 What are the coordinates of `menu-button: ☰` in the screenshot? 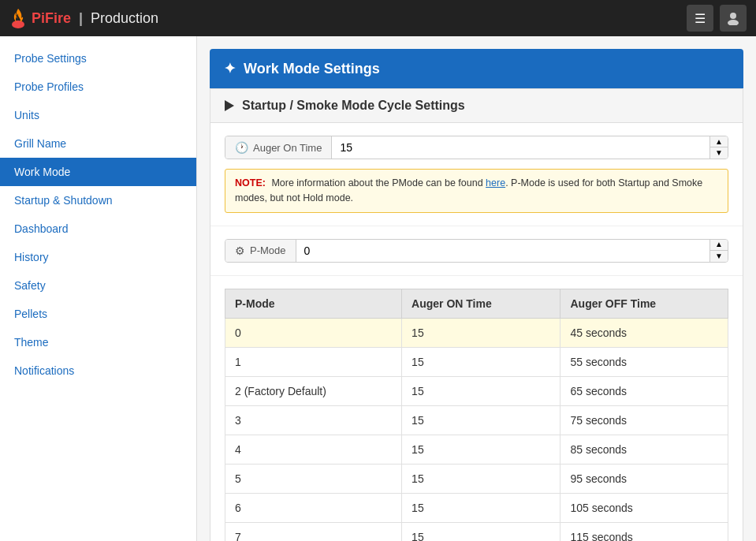 It's located at (700, 18).